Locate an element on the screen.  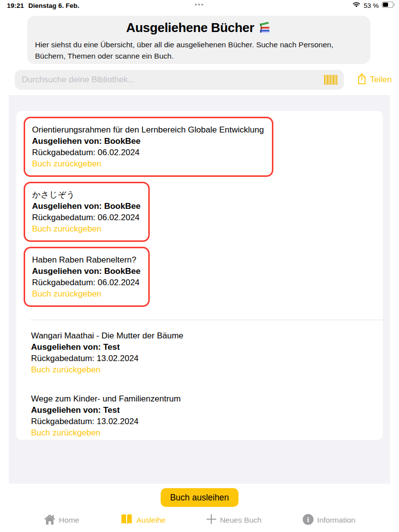
book-row: Wege zum Kinder- und Familienzentrum Aus… is located at coordinates (200, 416).